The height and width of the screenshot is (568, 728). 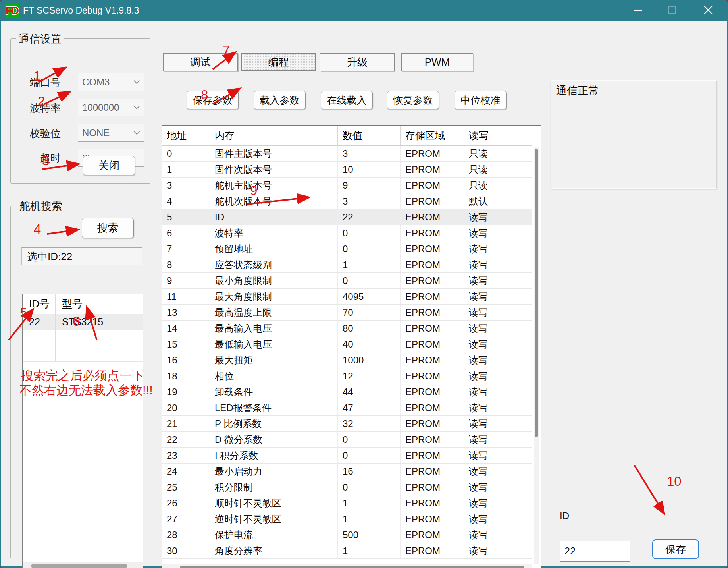 I want to click on memory-row: 20LED报警条件47EPROM读写, so click(x=347, y=408).